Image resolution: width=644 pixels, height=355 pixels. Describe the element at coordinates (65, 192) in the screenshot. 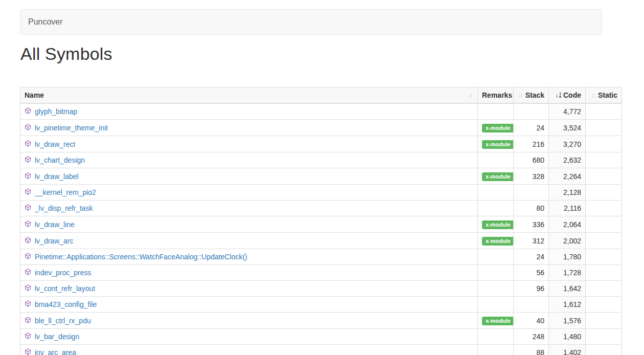

I see `symbol-link: __kernel_rem_pio2` at that location.